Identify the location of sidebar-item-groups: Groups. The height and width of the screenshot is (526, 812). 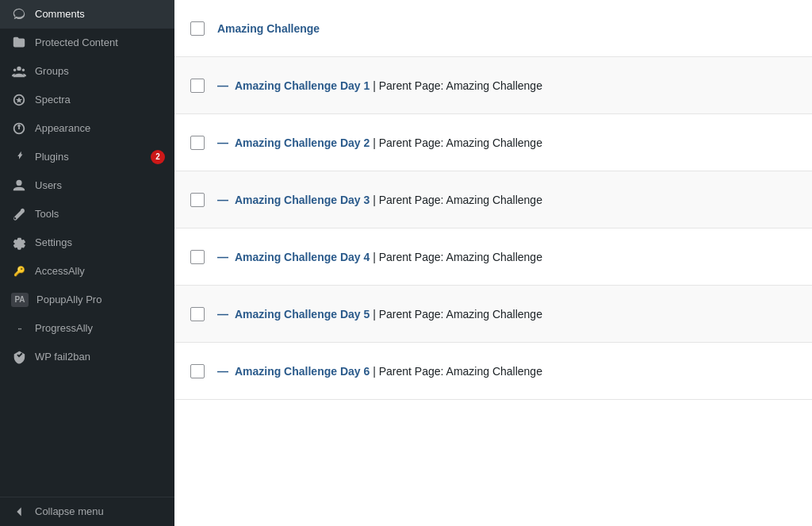
(87, 71).